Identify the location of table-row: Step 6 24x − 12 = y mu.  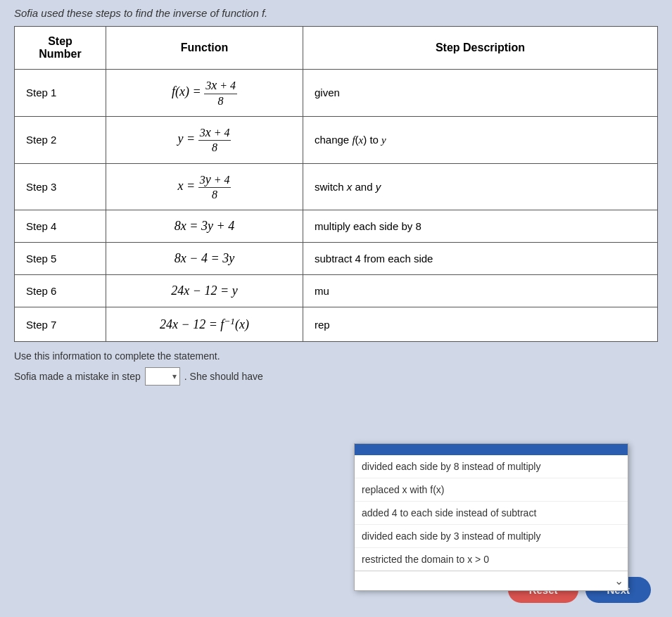
(336, 291).